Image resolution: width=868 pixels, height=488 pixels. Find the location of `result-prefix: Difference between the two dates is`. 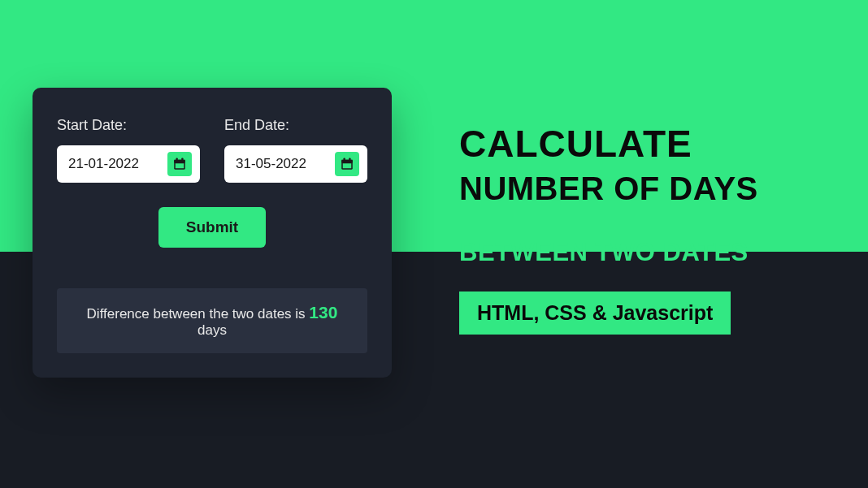

result-prefix: Difference between the two dates is is located at coordinates (198, 313).